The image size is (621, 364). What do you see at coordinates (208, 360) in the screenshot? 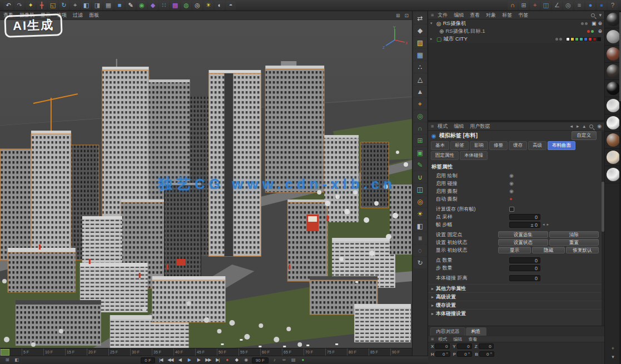
I see `next-key-icon: ▶▶` at bounding box center [208, 360].